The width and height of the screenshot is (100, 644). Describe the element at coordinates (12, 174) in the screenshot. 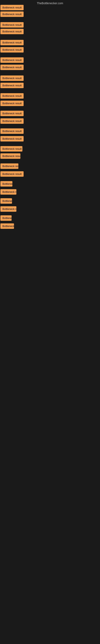

I see `bottleneck-result-button-20: Bottleneck result` at that location.